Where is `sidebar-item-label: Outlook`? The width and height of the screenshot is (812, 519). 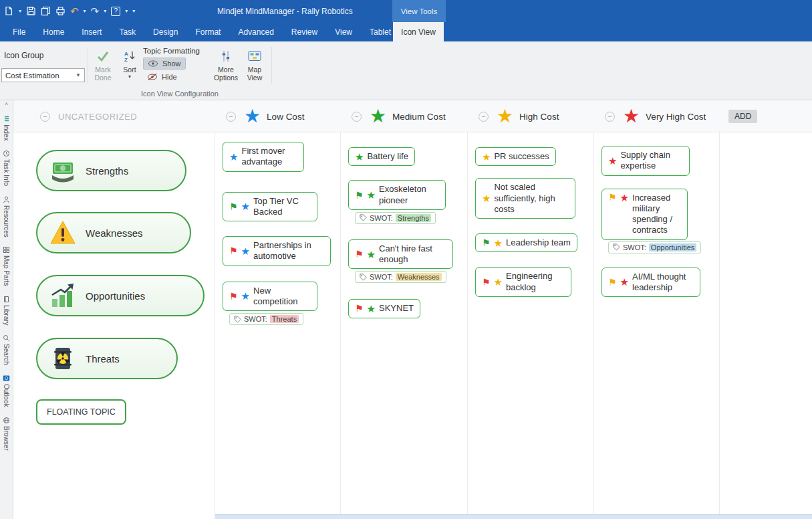
sidebar-item-label: Outlook is located at coordinates (7, 395).